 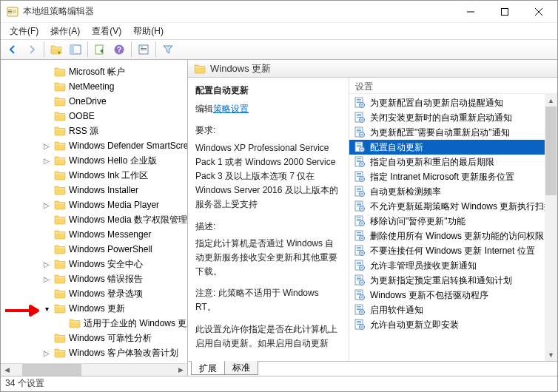 I want to click on tree-item: ▾Windows 更新, so click(x=94, y=308).